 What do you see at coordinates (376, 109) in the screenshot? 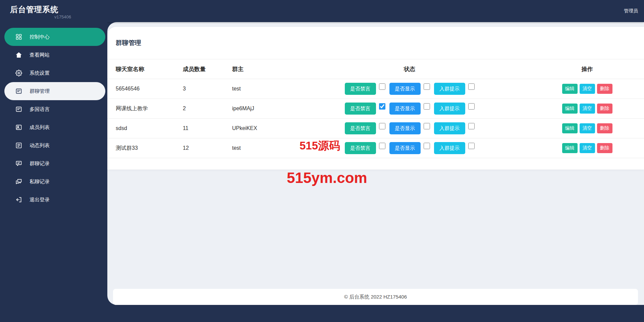
I see `table-row: 网课线上教学 2 ipe6MAjJ 是否禁言 是否显示 入群提示 编辑 清空 删…` at bounding box center [376, 109].